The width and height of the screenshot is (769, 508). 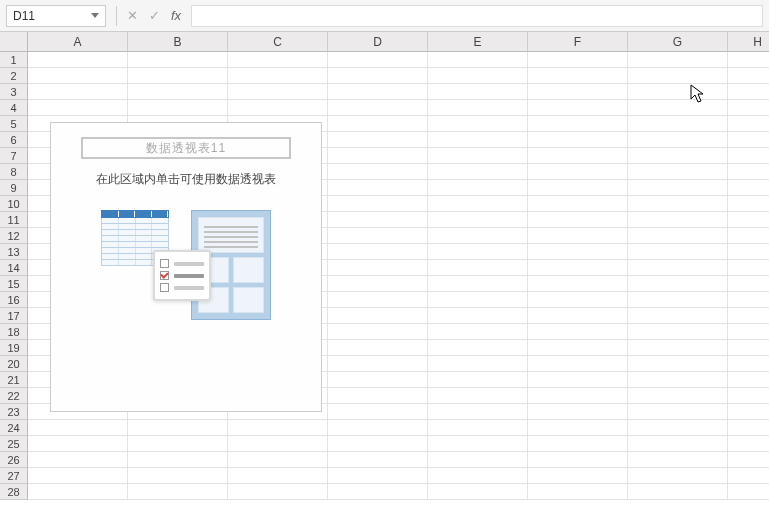 I want to click on row-header: 26, so click(x=14, y=460).